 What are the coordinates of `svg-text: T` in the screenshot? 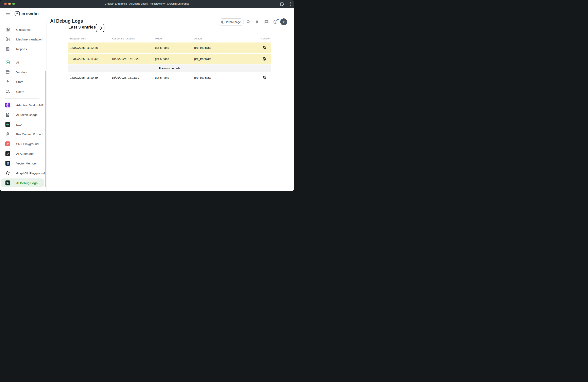 It's located at (8, 105).